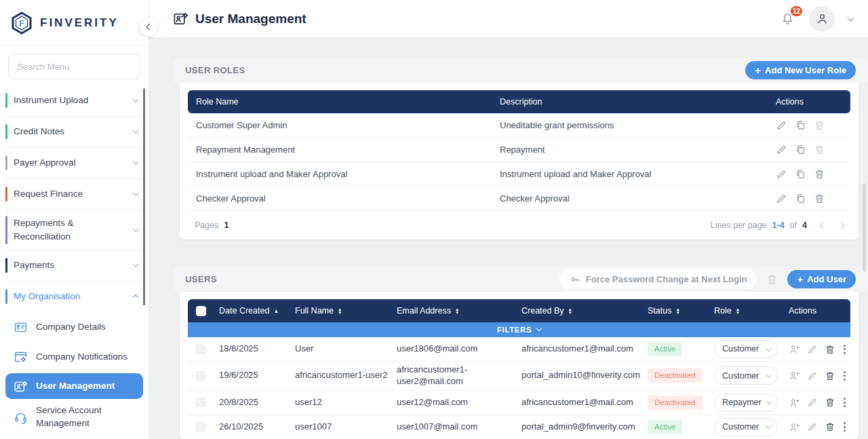 The image size is (868, 439). Describe the element at coordinates (813, 125) in the screenshot. I see `role-actions` at that location.